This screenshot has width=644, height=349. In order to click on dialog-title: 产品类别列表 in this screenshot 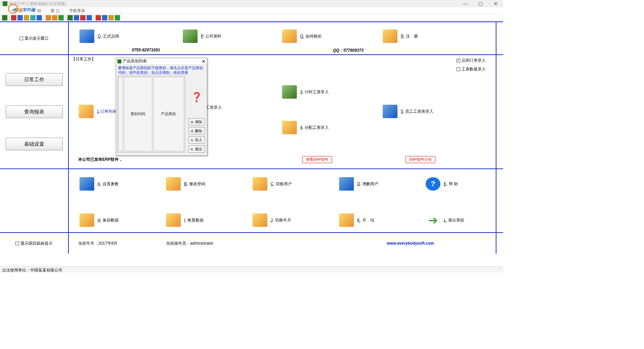, I will do `click(135, 61)`.